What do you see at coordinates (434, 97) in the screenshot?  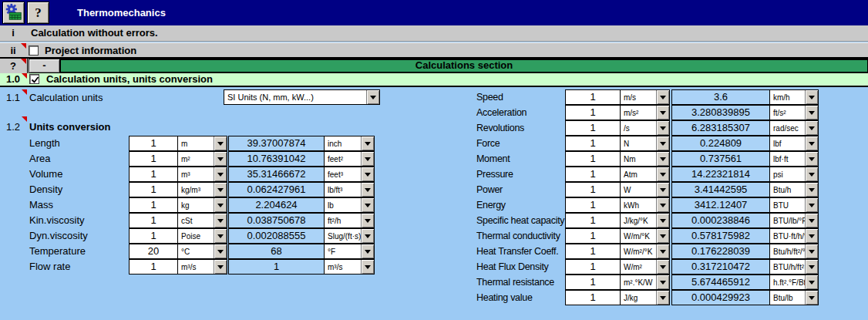 I see `table-row: Speed 1 m/s 3.6 km/h` at bounding box center [434, 97].